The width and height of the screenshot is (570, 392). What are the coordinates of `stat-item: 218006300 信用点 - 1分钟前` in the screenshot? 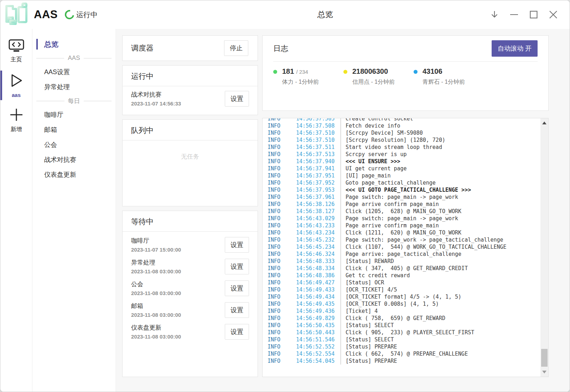 It's located at (378, 77).